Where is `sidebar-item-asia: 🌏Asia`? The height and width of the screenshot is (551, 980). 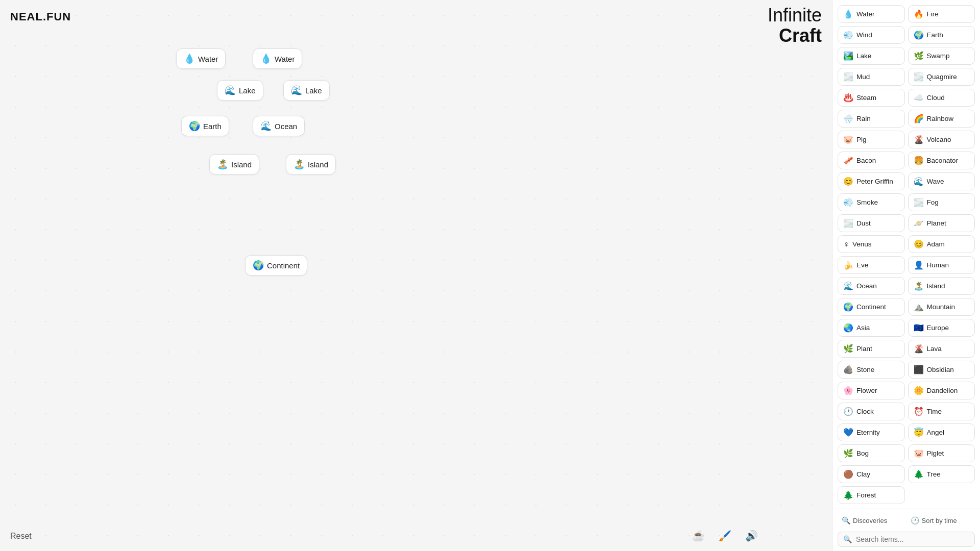
sidebar-item-asia: 🌏Asia is located at coordinates (871, 328).